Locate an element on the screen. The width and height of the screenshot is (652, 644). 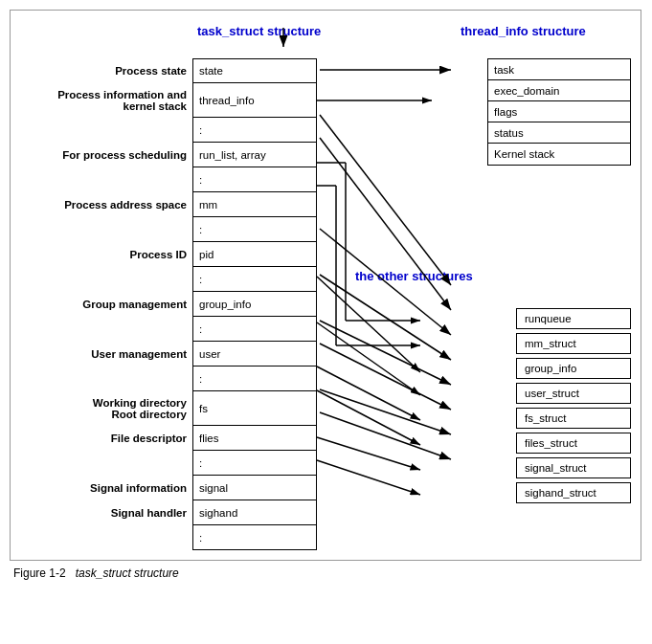
ti-field-task: task is located at coordinates (559, 70).